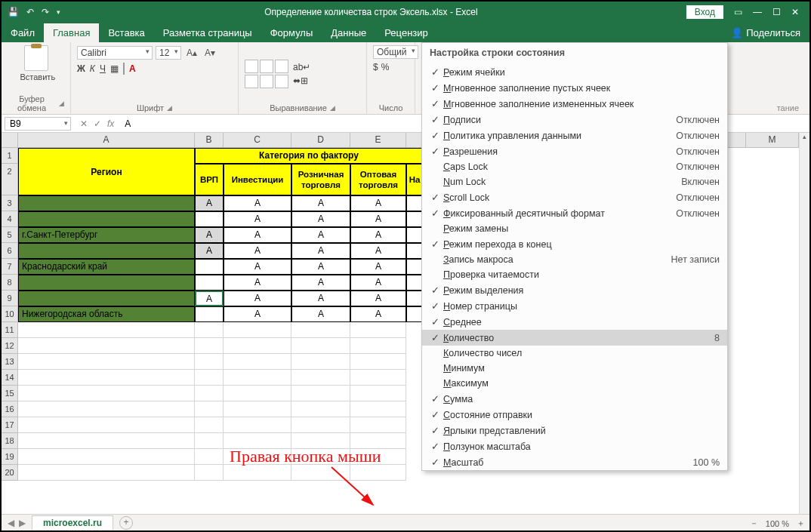 The height and width of the screenshot is (532, 811). I want to click on statusbar-menu-item: Проверка читаемости, so click(575, 275).